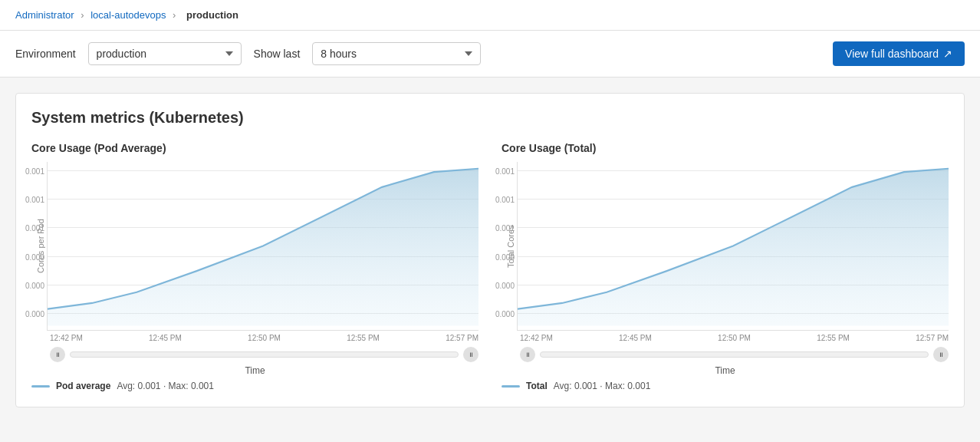 The width and height of the screenshot is (980, 442). Describe the element at coordinates (725, 336) in the screenshot. I see `chart2-x-axis: 12:42 PM 12:45 PM 12:50 PM 12:55 PM 12:5…` at that location.